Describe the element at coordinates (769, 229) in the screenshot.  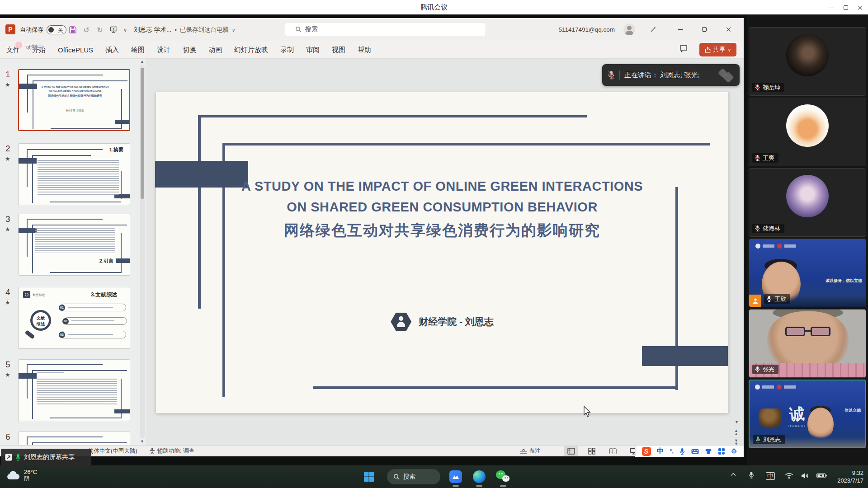
I see `participant-name-chip: 储海林` at that location.